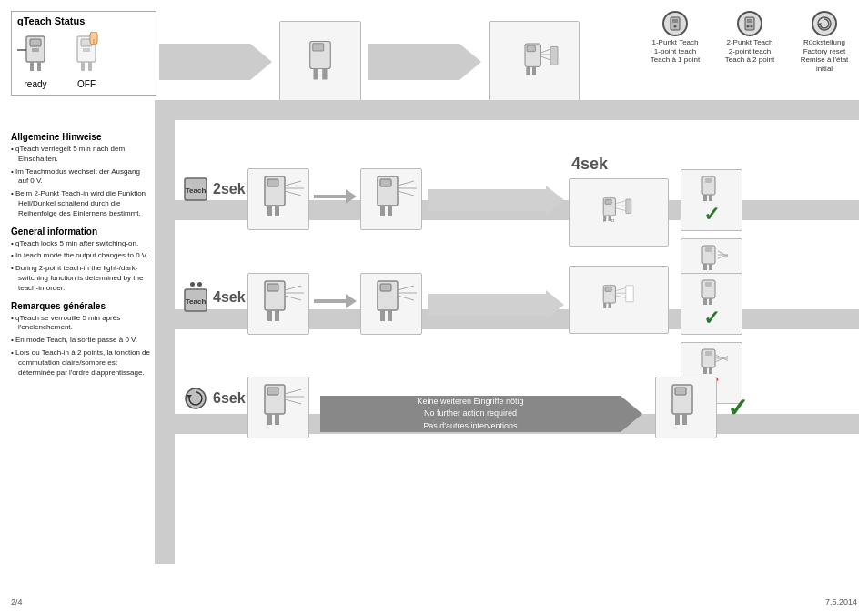 The height and width of the screenshot is (614, 868). I want to click on top-device-middle-icon, so click(320, 62).